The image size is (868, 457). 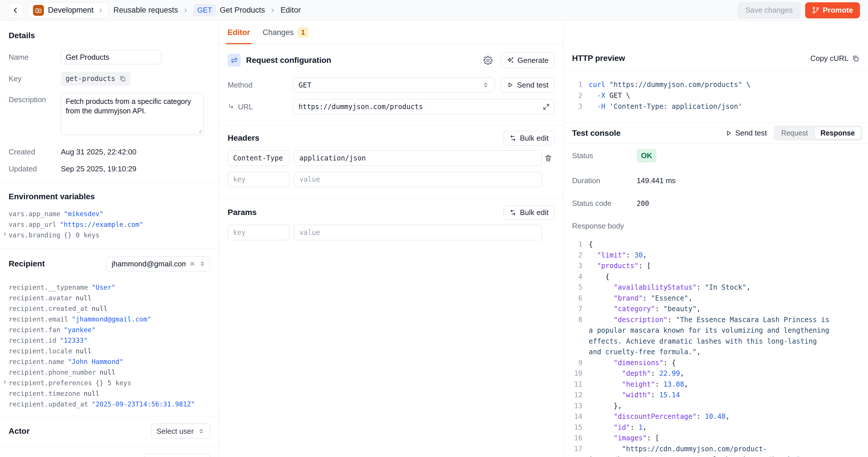 What do you see at coordinates (239, 32) in the screenshot?
I see `tab-editor: Editor` at bounding box center [239, 32].